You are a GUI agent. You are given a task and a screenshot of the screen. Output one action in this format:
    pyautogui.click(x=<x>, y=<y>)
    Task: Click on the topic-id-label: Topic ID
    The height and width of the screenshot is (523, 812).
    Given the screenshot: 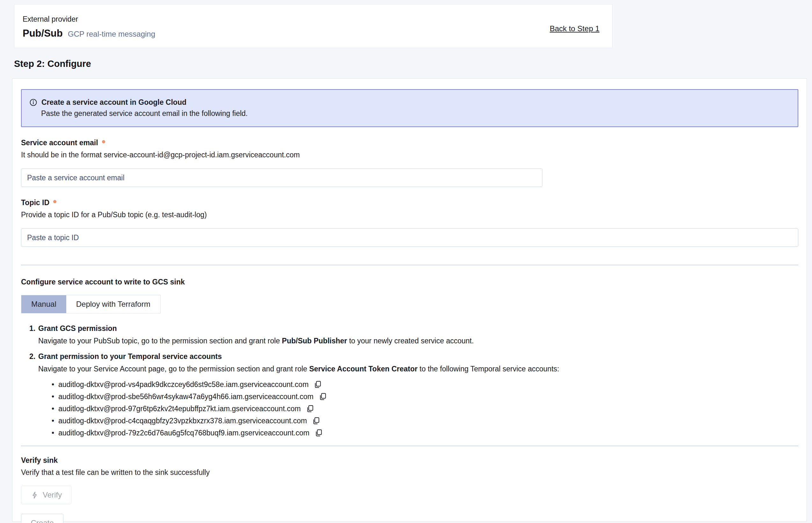 What is the action you would take?
    pyautogui.click(x=35, y=203)
    